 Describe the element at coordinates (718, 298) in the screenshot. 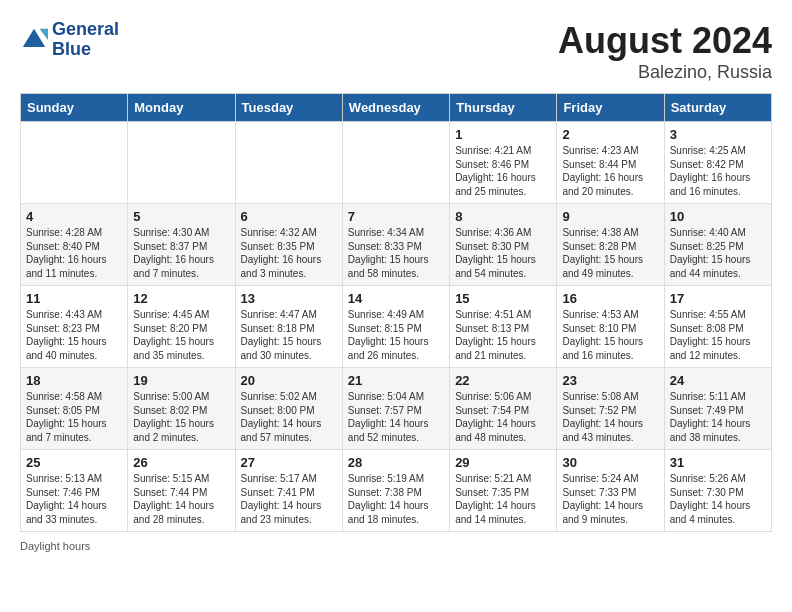

I see `day-number: 17` at that location.